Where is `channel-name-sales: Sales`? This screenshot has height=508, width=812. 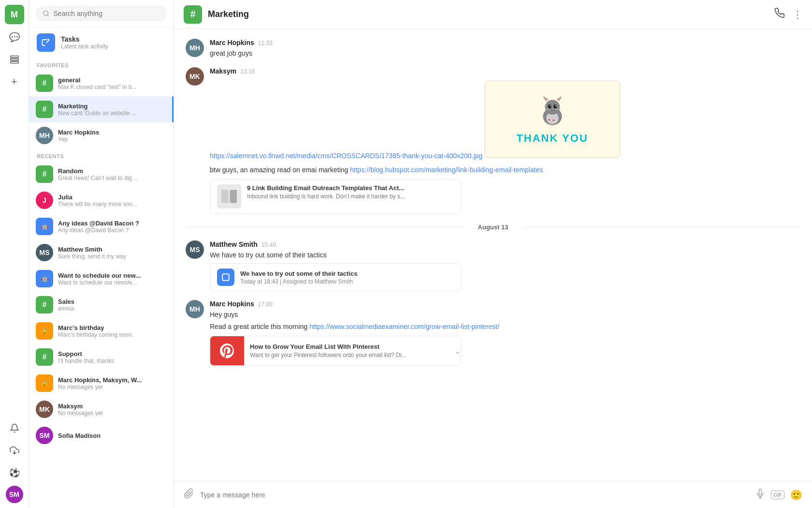
channel-name-sales: Sales is located at coordinates (66, 302).